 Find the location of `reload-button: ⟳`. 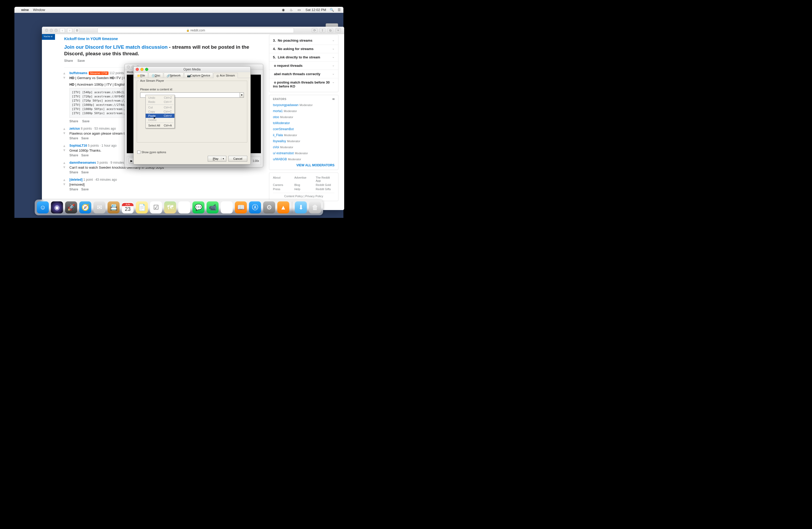

reload-button: ⟳ is located at coordinates (315, 30).